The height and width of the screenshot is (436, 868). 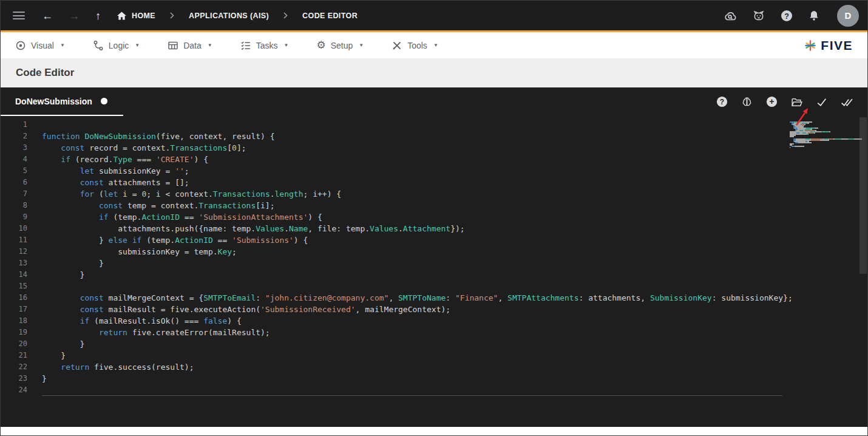 I want to click on menu-tools: Tools ▼, so click(x=415, y=46).